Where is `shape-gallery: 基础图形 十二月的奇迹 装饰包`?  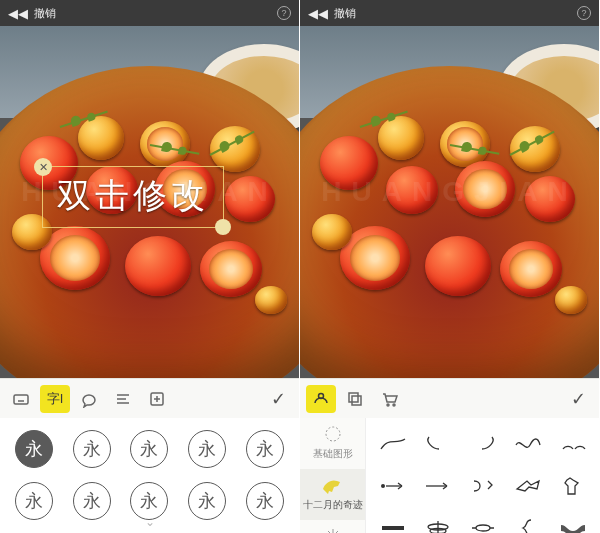 shape-gallery: 基础图形 十二月的奇迹 装饰包 is located at coordinates (450, 476).